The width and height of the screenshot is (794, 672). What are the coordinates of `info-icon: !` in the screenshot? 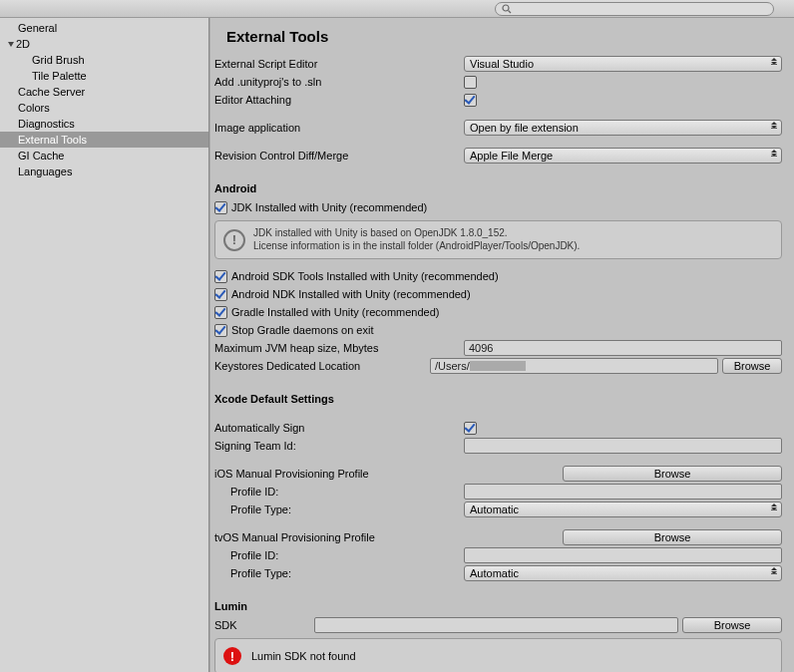 It's located at (234, 240).